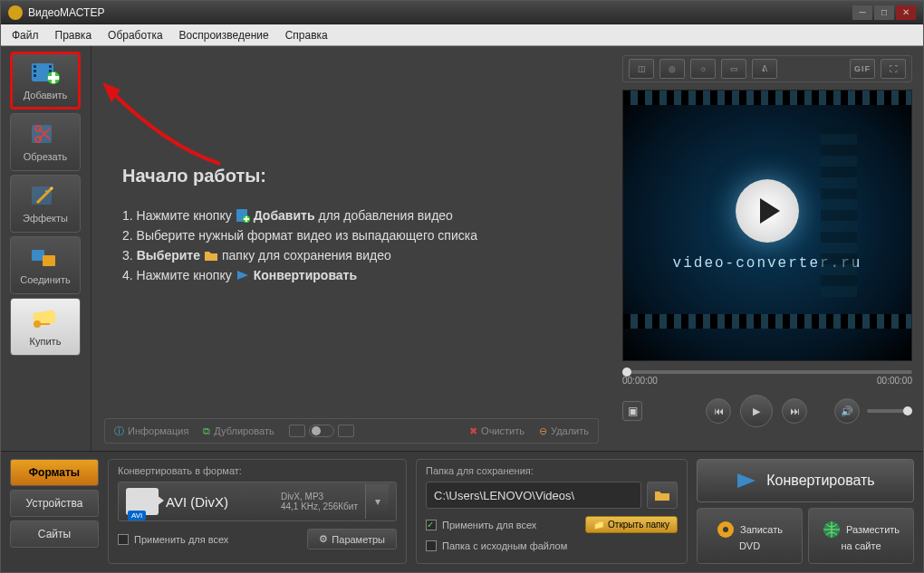 This screenshot has width=924, height=573. I want to click on folder-icon: 📁, so click(599, 525).